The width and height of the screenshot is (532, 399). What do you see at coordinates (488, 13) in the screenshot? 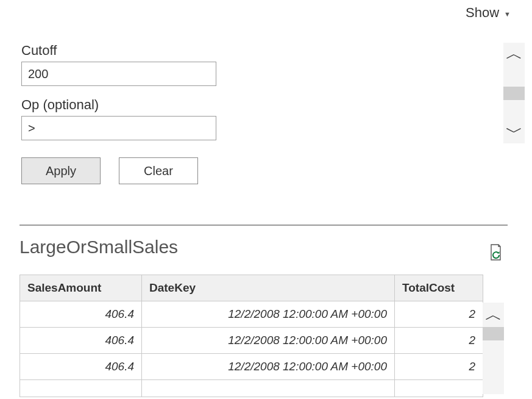
I see `show-menu: Show ▼` at bounding box center [488, 13].